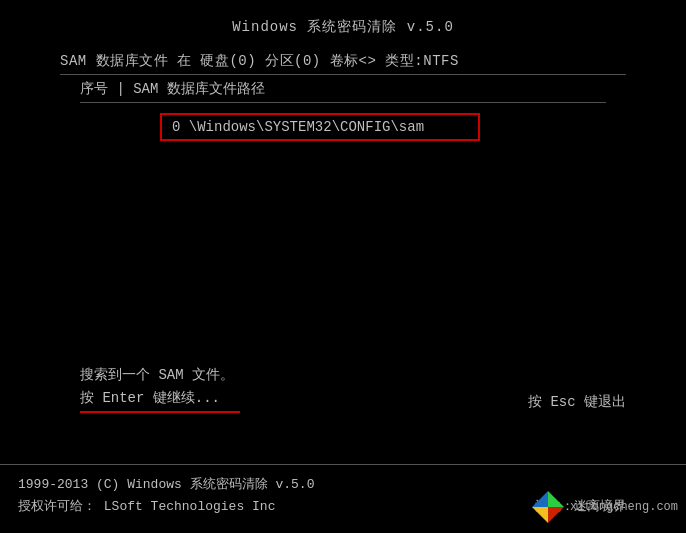 This screenshot has width=686, height=533. I want to click on footer-left-line2: 授权许可给： LSoft Technologies Inc, so click(166, 507).